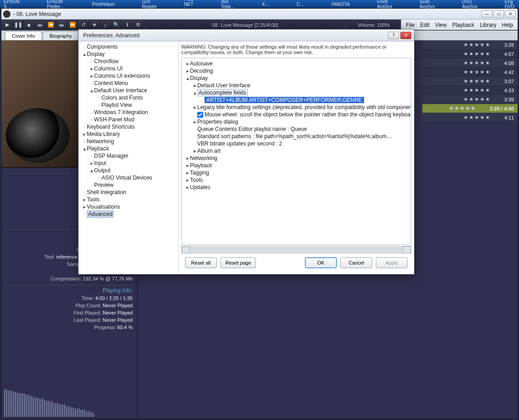 Image resolution: width=519 pixels, height=420 pixels. What do you see at coordinates (128, 69) in the screenshot?
I see `tree-node: ▸Columns UI` at bounding box center [128, 69].